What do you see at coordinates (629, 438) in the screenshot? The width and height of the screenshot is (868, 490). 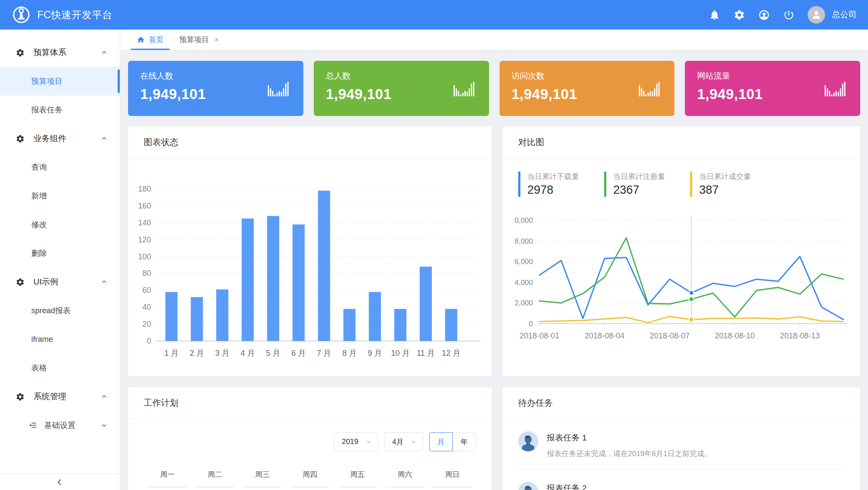 I see `todo-title: 报表任务 1` at bounding box center [629, 438].